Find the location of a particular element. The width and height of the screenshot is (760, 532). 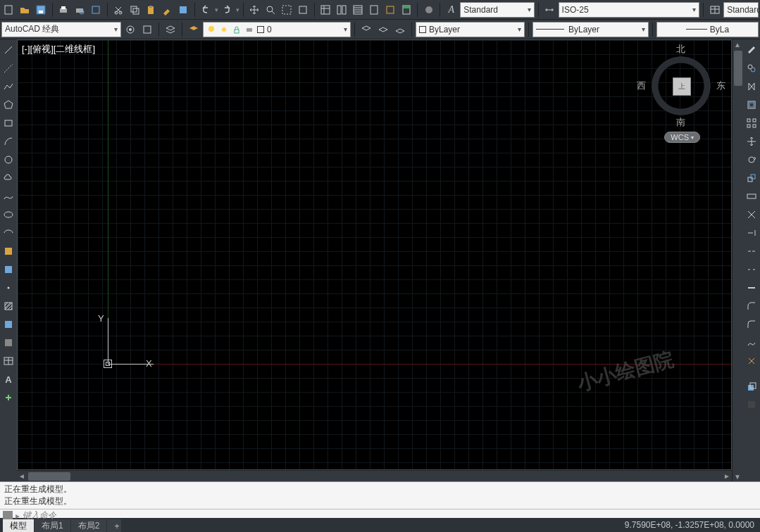

lineweight-dropdown: ByLa is located at coordinates (707, 30).